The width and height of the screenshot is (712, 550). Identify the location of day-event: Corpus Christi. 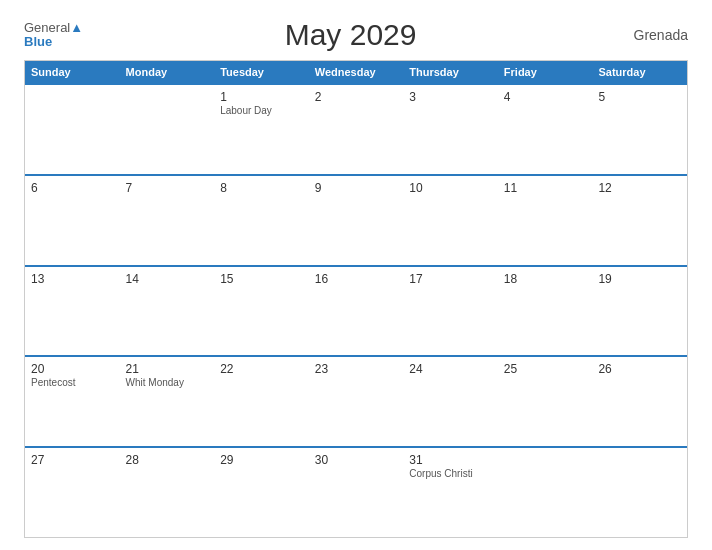
(450, 474).